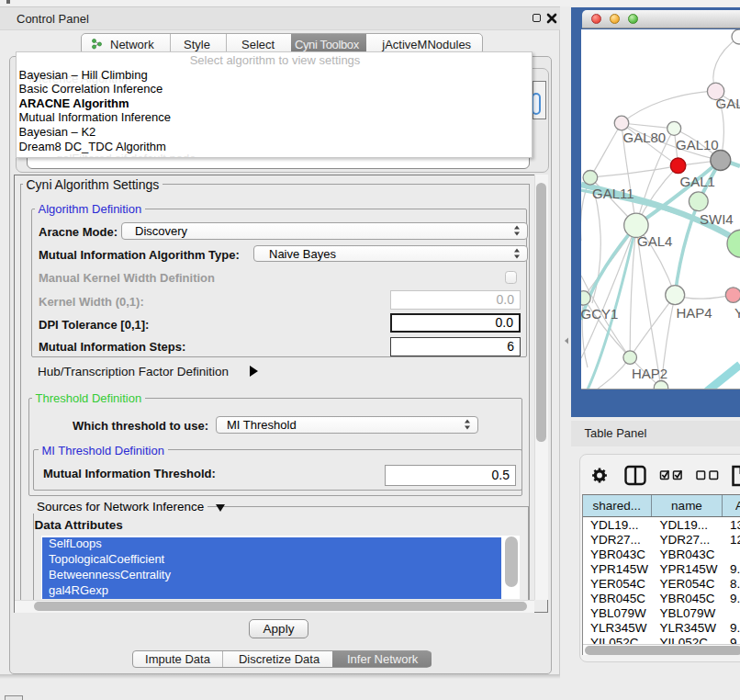 This screenshot has height=700, width=740. What do you see at coordinates (728, 103) in the screenshot?
I see `svg-text: GAL2` at bounding box center [728, 103].